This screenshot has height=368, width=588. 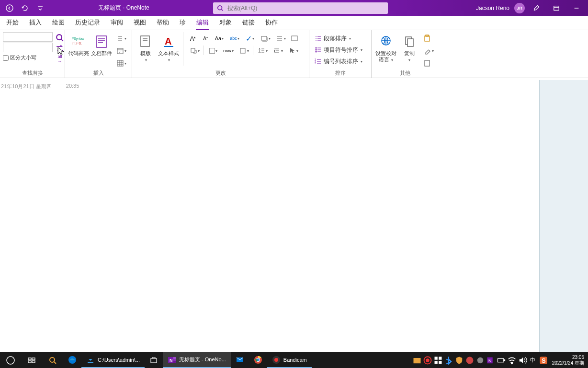 What do you see at coordinates (35, 23) in the screenshot?
I see `tab-insert: 插入` at bounding box center [35, 23].